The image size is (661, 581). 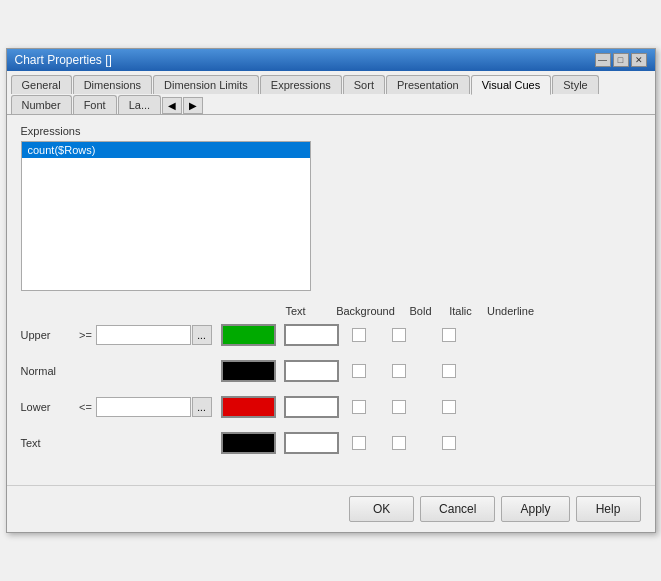 I want to click on row-normal-bold-cell, so click(x=359, y=371).